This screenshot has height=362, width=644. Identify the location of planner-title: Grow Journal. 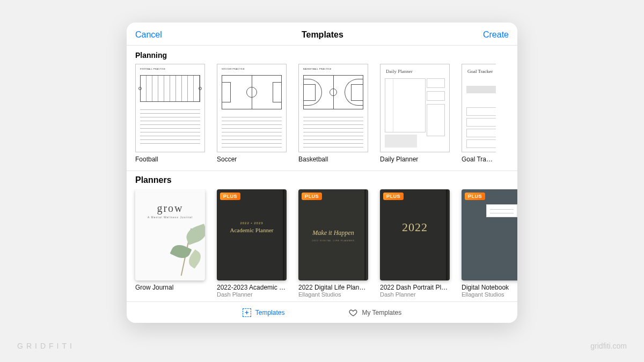
(170, 287).